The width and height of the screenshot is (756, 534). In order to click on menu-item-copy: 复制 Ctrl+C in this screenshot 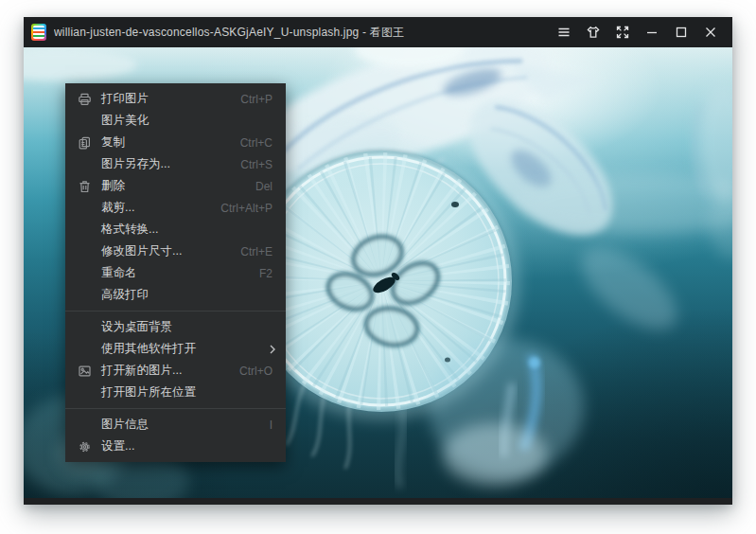, I will do `click(176, 142)`.